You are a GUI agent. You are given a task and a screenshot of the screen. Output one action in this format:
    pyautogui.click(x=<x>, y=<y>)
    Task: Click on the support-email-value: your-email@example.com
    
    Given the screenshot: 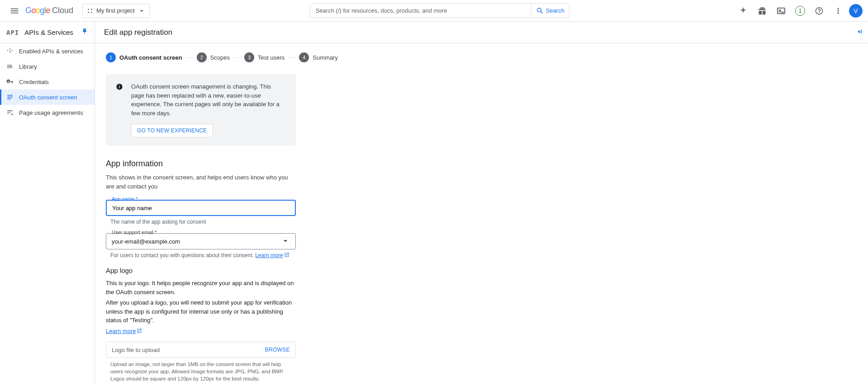 What is the action you would take?
    pyautogui.click(x=196, y=241)
    